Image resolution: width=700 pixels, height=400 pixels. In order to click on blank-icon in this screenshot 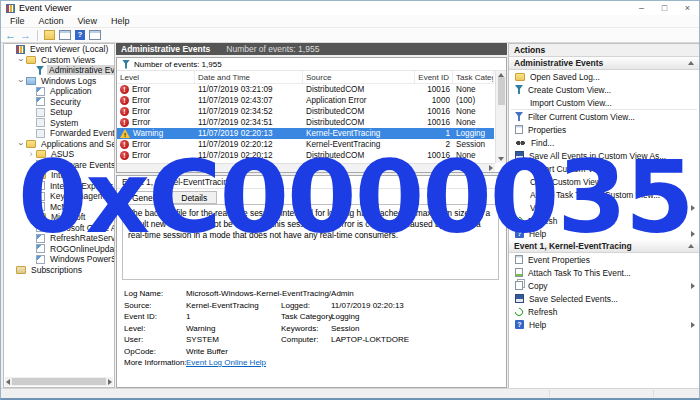, I will do `click(520, 102)`.